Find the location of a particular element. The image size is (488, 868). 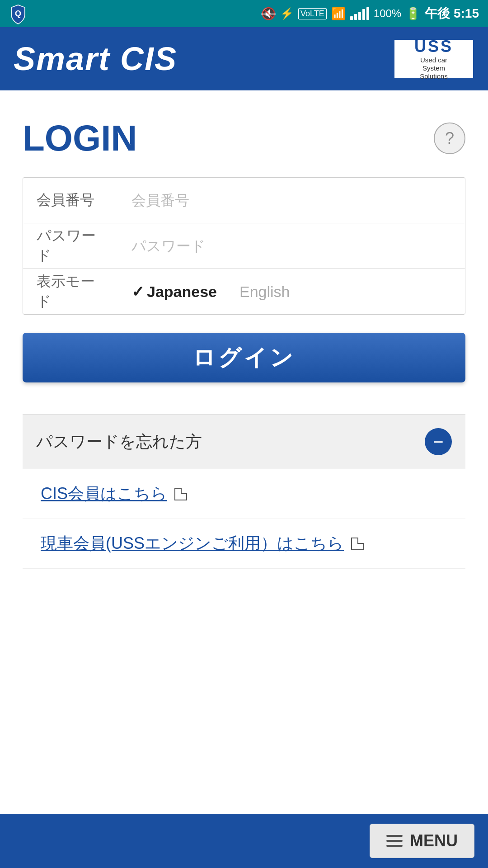

password-forgotten-text: パスワードを忘れた方 is located at coordinates (119, 442).